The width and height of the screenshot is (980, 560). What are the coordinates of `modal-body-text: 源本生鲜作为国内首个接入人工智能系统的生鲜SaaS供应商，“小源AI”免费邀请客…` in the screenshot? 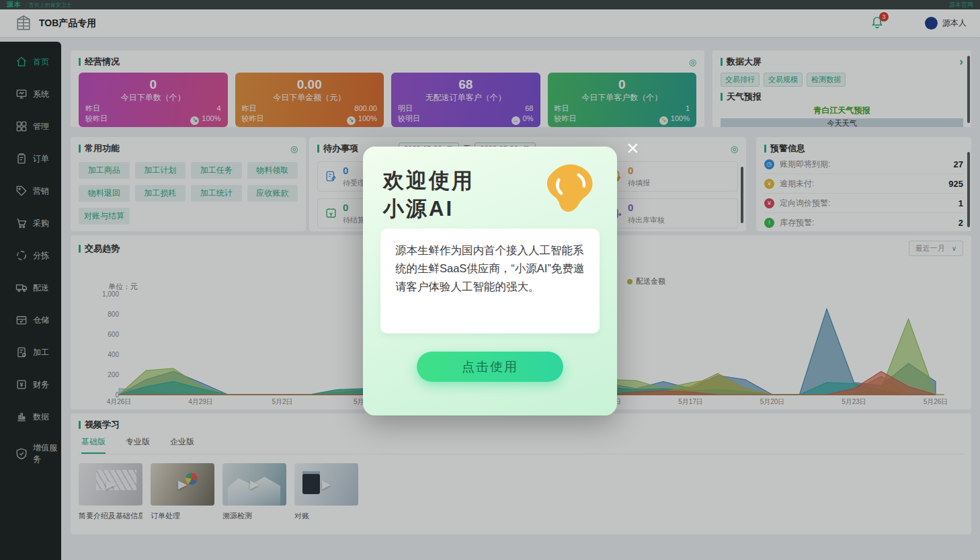 It's located at (490, 269).